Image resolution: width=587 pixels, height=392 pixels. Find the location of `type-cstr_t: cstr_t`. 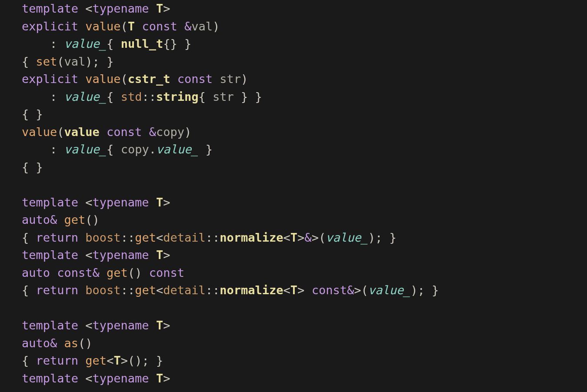

type-cstr_t: cstr_t is located at coordinates (149, 79).